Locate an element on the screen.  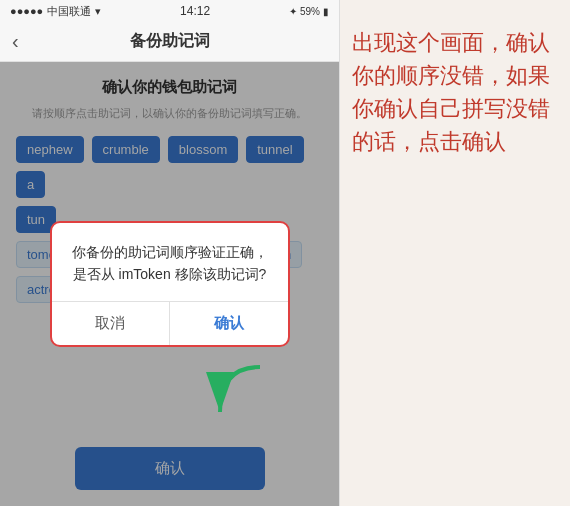
nav-bar: ‹ 备份助记词 is located at coordinates (170, 42).